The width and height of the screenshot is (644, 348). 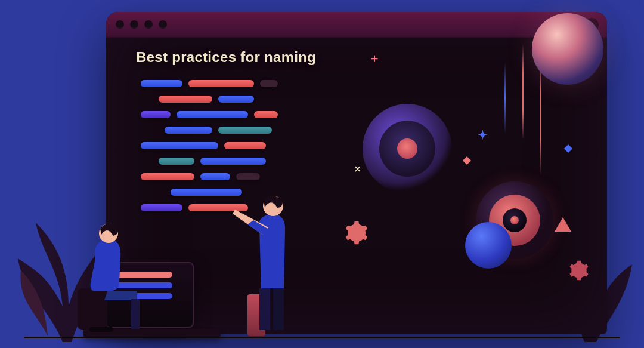 I want to click on plus-icon: ✦, so click(x=483, y=135).